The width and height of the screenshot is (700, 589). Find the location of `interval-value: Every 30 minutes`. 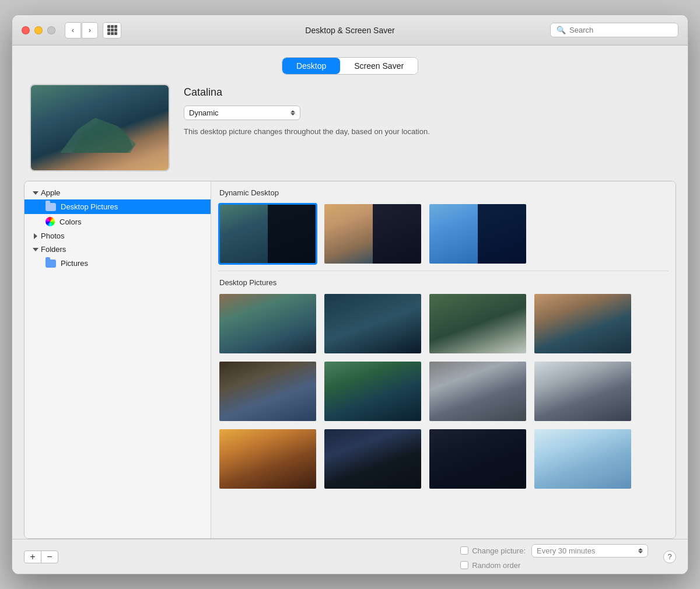

interval-value: Every 30 minutes is located at coordinates (586, 551).